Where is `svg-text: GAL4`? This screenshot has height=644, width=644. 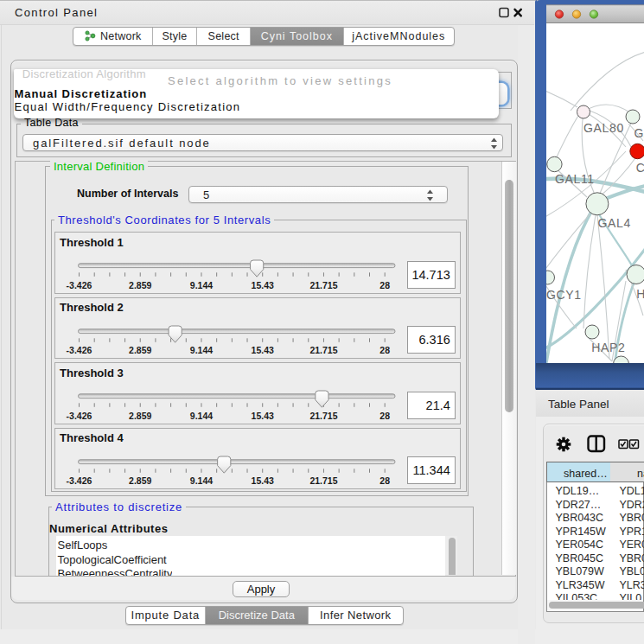 svg-text: GAL4 is located at coordinates (615, 223).